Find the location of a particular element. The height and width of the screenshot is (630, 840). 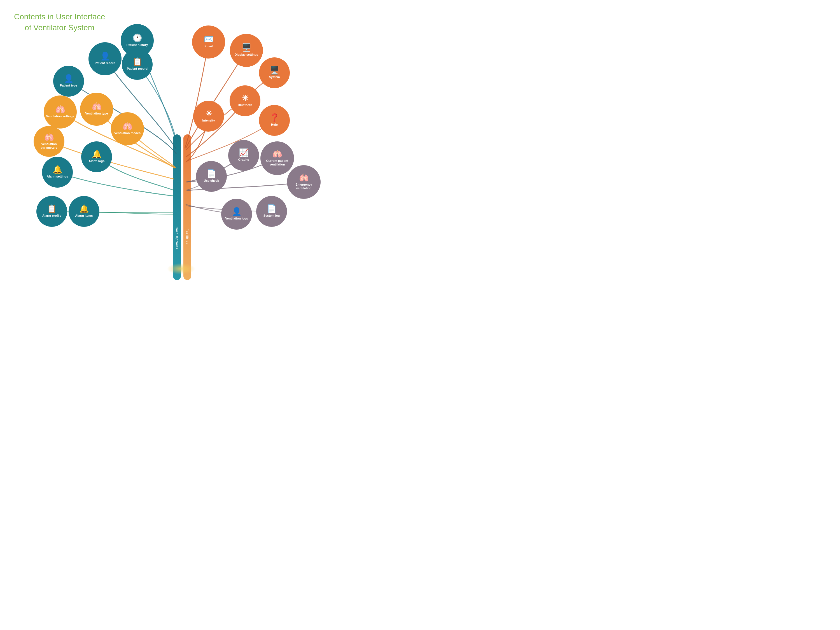

use-check-icon: 📄 is located at coordinates (212, 174).